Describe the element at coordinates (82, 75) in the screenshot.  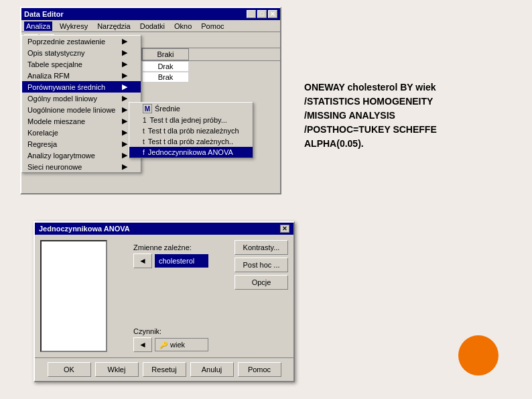
I see `menu-rfm: Analiza RFM ▶` at that location.